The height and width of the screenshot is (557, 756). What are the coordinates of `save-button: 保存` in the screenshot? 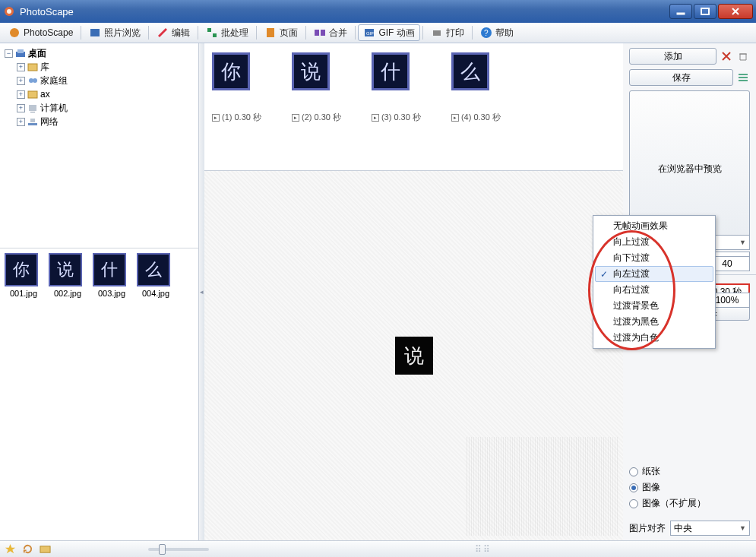 It's located at (681, 78).